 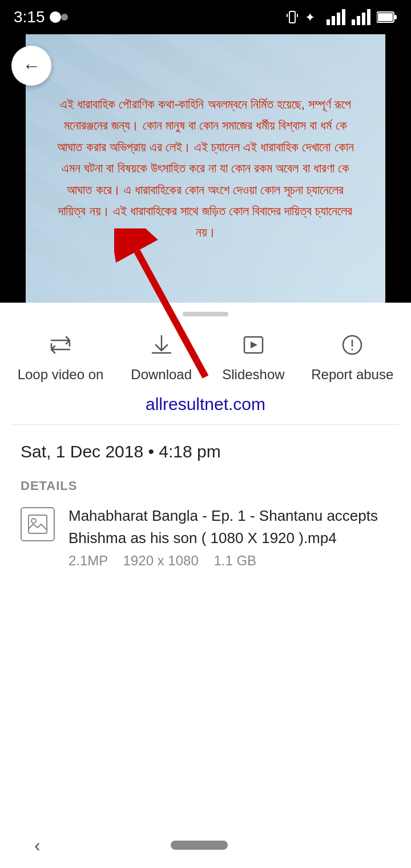 What do you see at coordinates (206, 524) in the screenshot?
I see `details-section: DETAILS Mahabharat Bangla - Ep. 1 - Shan…` at bounding box center [206, 524].